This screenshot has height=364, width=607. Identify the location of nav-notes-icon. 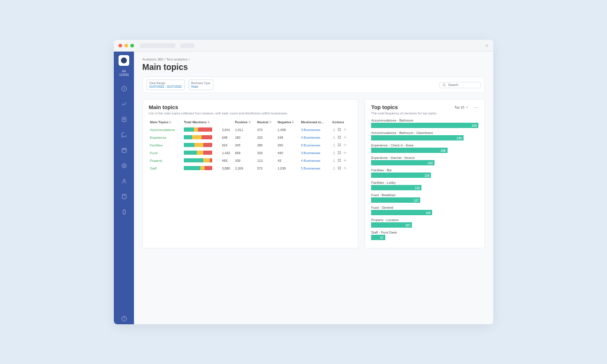
(124, 196).